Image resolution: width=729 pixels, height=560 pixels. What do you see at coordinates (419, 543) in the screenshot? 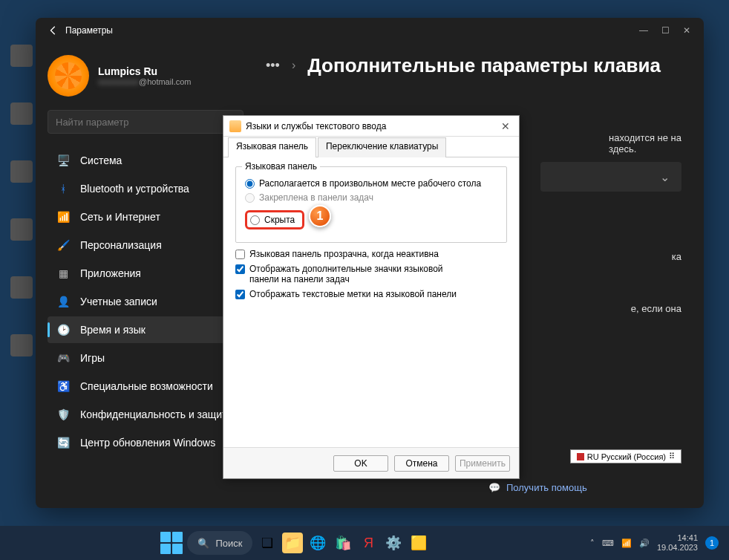
I see `taskbar-pinned-app: 🟨` at bounding box center [419, 543].